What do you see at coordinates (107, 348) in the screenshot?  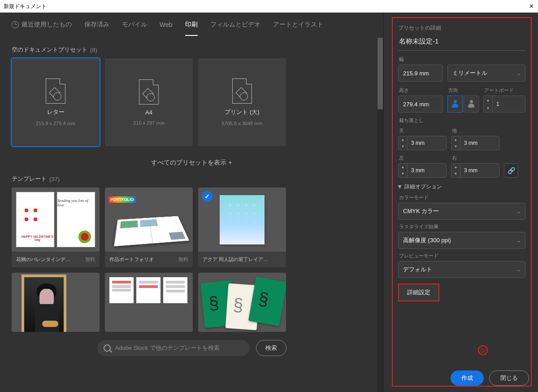 I see `search-icon` at bounding box center [107, 348].